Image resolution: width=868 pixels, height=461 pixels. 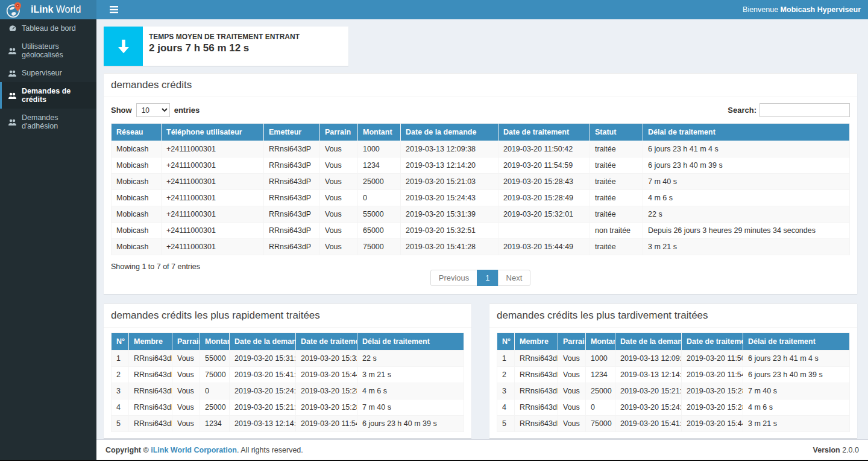 What do you see at coordinates (544, 230) in the screenshot?
I see `table-cell` at bounding box center [544, 230].